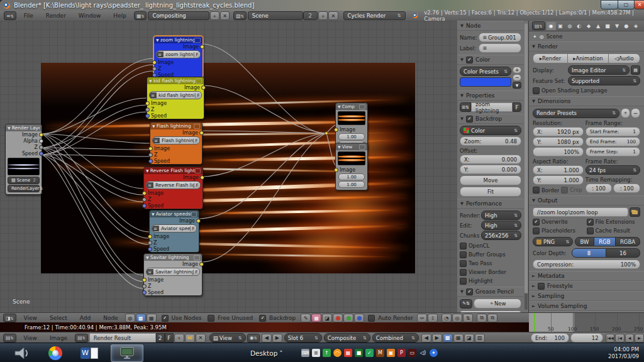  What do you see at coordinates (123, 338) in the screenshot?
I see `image-datablock-name: Render Result` at bounding box center [123, 338].